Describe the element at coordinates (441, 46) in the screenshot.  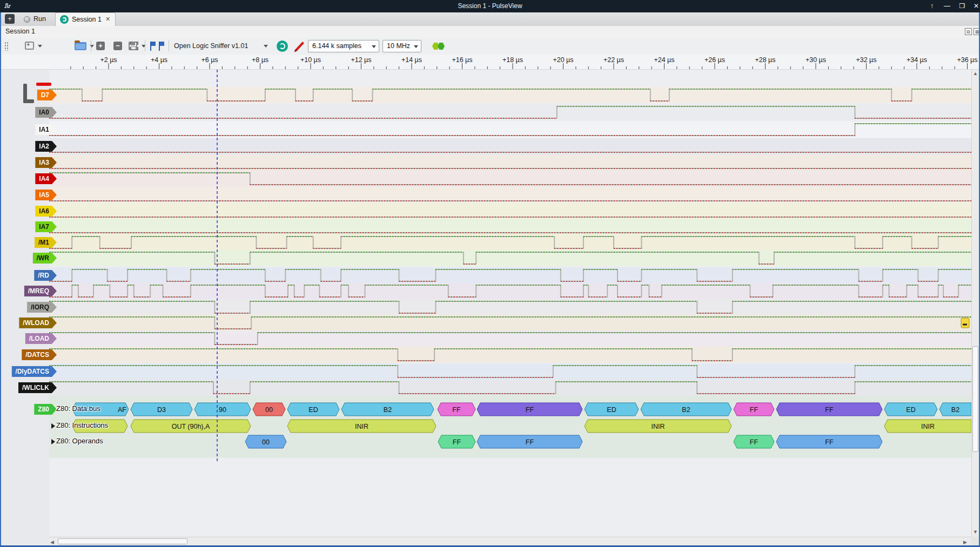
I see `channels-icon` at that location.